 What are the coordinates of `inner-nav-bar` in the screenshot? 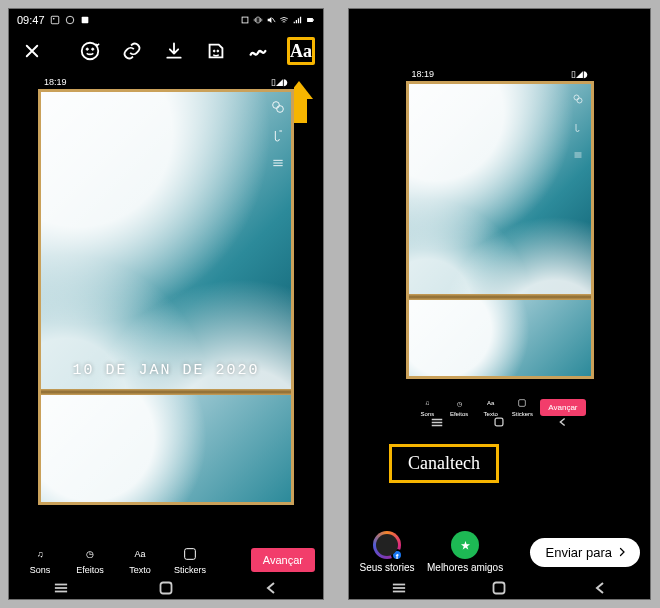 It's located at (500, 422).